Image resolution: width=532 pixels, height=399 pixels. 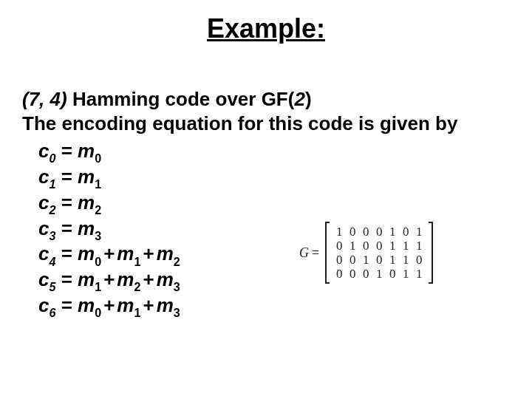 I want to click on eq-c4: c4 = m0+m1+m2, so click(x=274, y=256).